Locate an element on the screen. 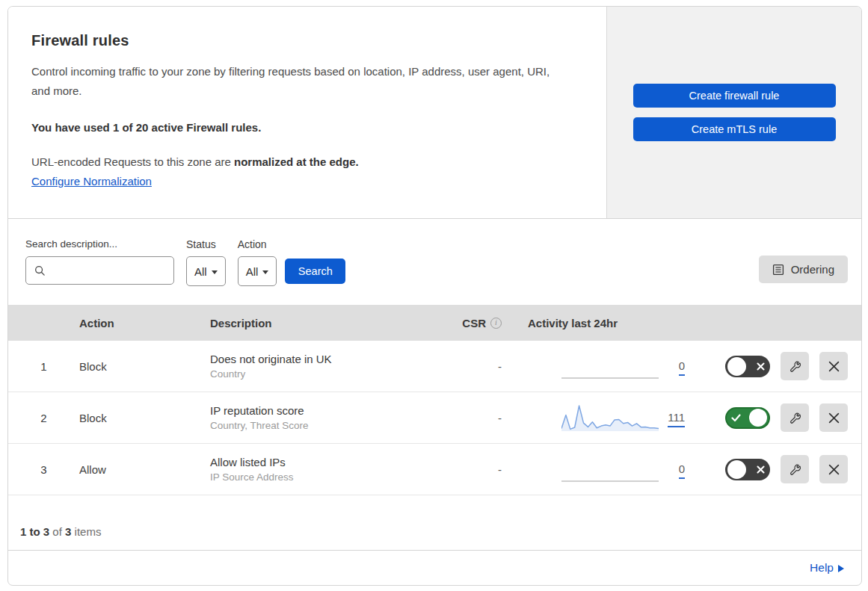 The height and width of the screenshot is (591, 868). filter-bar: Search description... Status All Action … is located at coordinates (435, 262).